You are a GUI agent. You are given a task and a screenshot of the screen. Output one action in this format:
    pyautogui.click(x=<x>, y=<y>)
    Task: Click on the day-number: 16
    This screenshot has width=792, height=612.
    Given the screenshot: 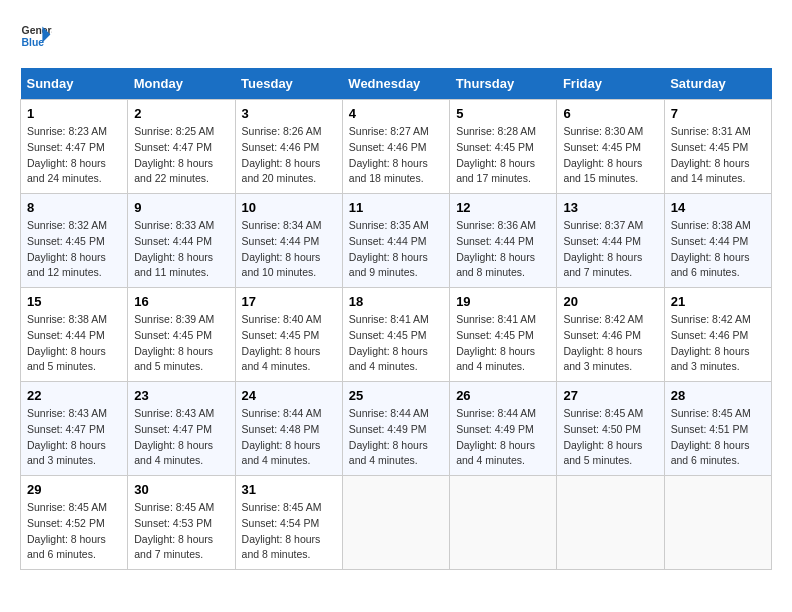 What is the action you would take?
    pyautogui.click(x=181, y=302)
    